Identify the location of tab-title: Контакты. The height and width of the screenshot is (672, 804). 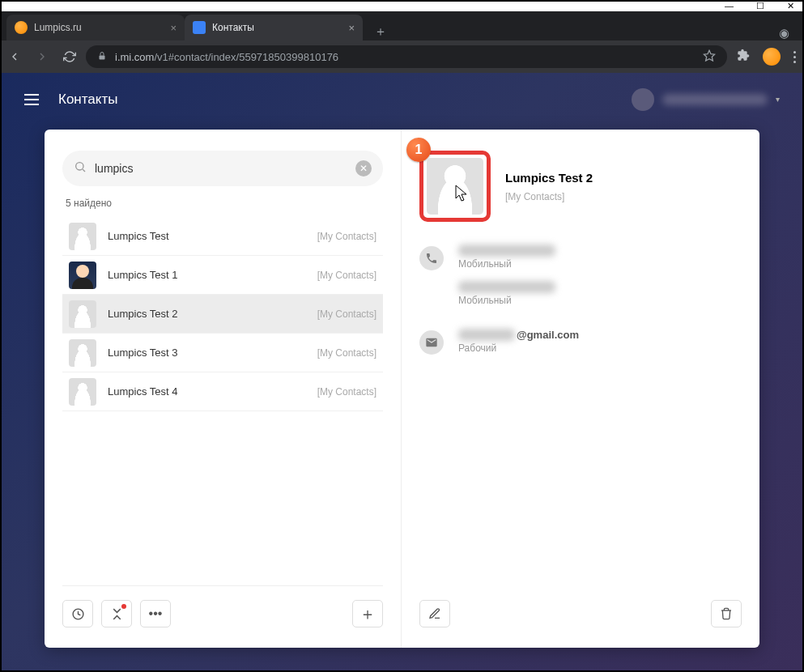
(233, 28).